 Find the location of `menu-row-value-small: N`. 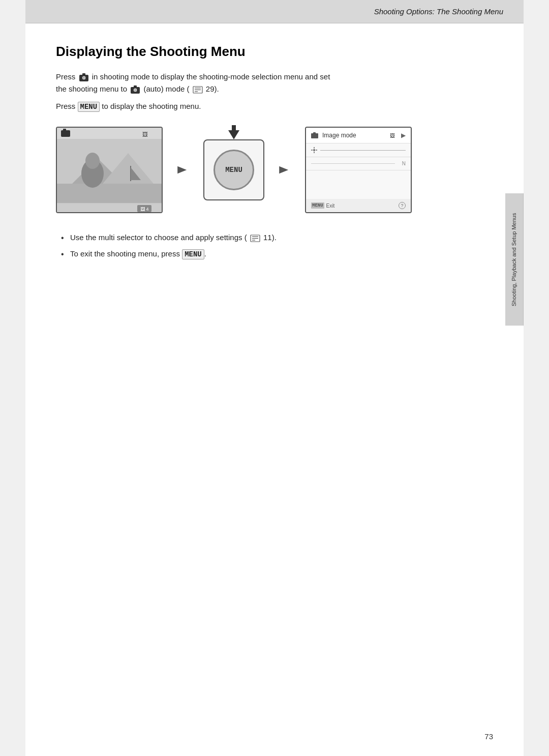

menu-row-value-small: N is located at coordinates (404, 164).